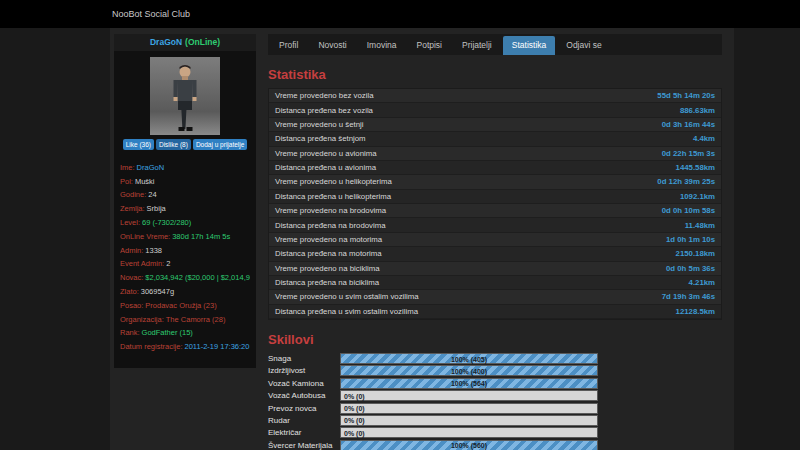 This screenshot has height=450, width=800. Describe the element at coordinates (304, 358) in the screenshot. I see `skill-label: Snaga` at that location.